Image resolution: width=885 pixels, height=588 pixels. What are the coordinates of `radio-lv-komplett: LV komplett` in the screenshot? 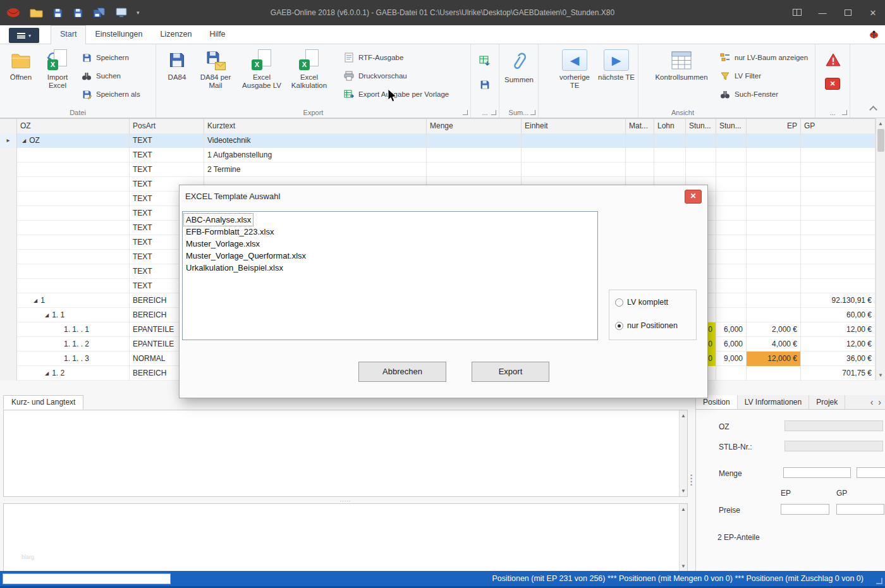 It's located at (642, 302).